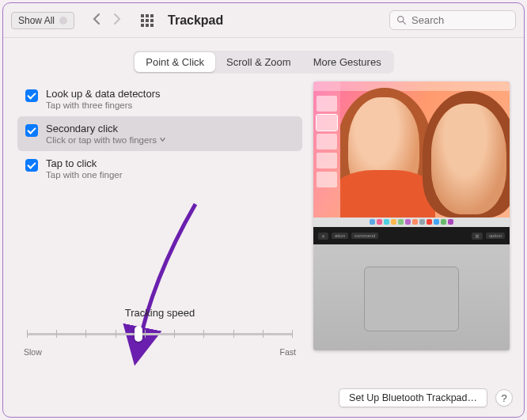  I want to click on option-label: Tap to click, so click(84, 163).